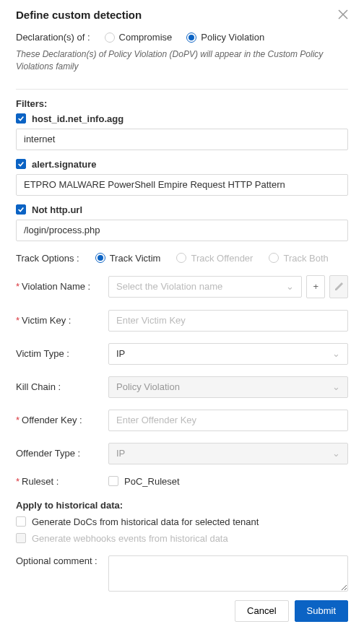  Describe the element at coordinates (182, 178) in the screenshot. I see `filter-alert-signature: alert.signature` at that location.